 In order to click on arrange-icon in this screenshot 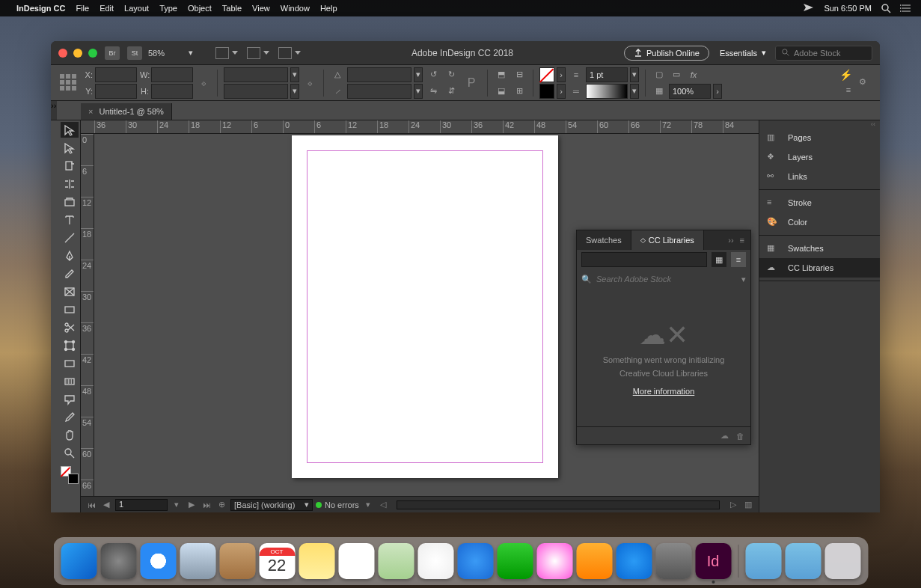, I will do `click(254, 53)`.